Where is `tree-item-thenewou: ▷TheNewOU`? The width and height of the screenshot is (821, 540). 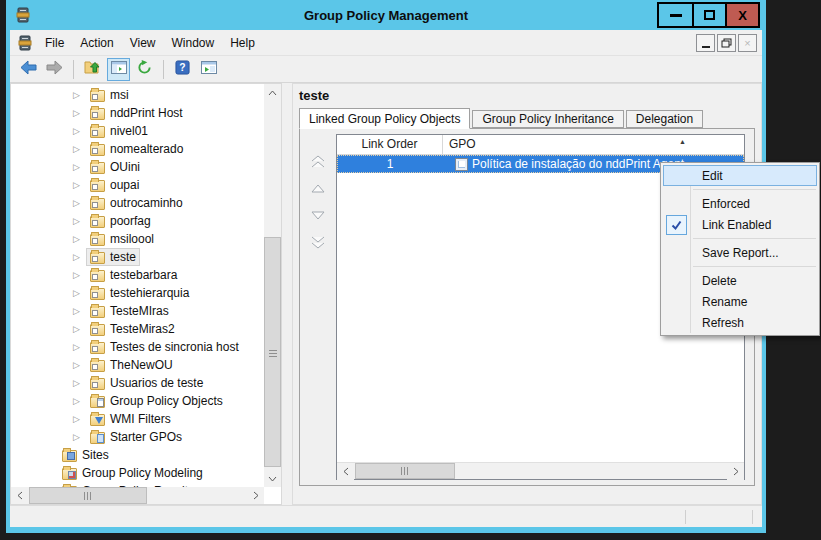 tree-item-thenewou: ▷TheNewOU is located at coordinates (138, 365).